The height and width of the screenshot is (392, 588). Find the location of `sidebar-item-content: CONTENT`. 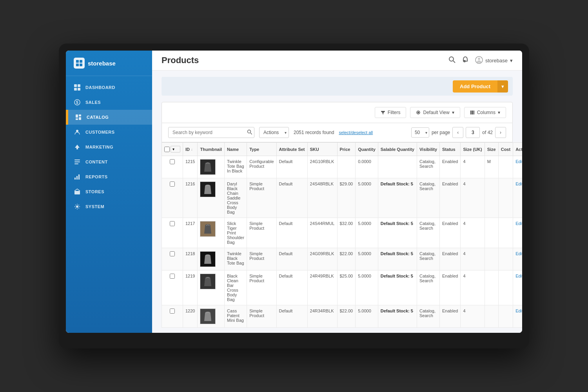

sidebar-item-content: CONTENT is located at coordinates (109, 162).